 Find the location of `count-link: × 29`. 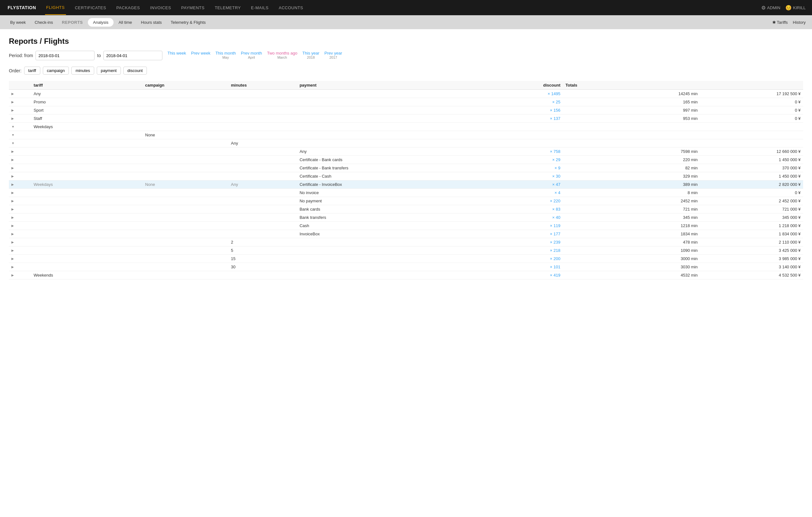

count-link: × 29 is located at coordinates (556, 160).